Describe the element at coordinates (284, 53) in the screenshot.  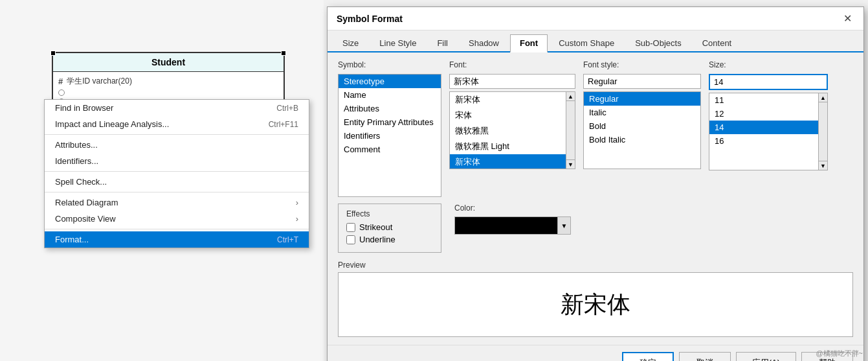
I see `resize-handle-tr` at that location.